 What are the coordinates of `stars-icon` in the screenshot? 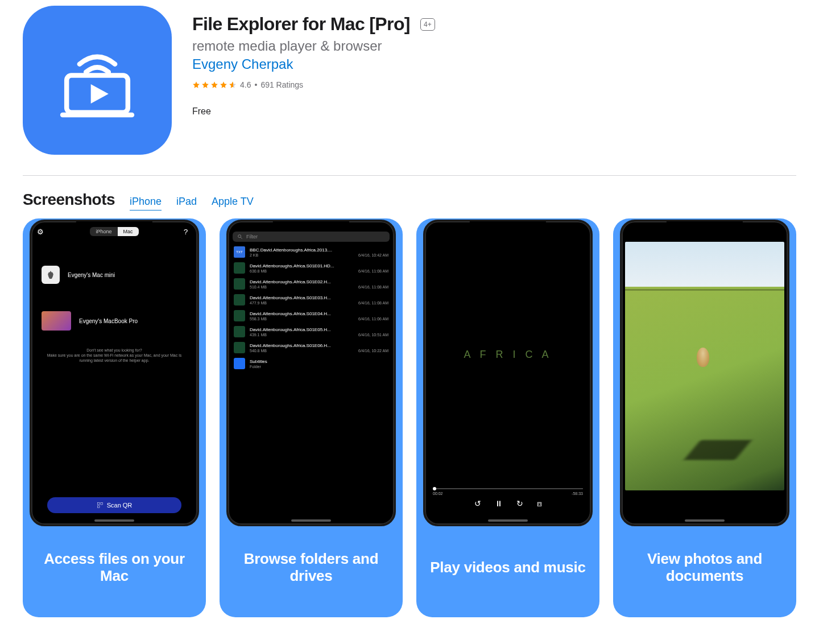 It's located at (214, 85).